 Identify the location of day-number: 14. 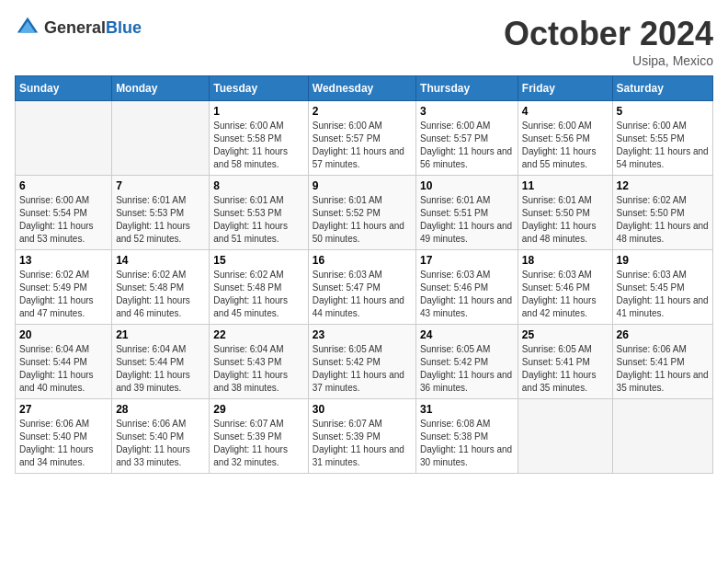
(160, 260).